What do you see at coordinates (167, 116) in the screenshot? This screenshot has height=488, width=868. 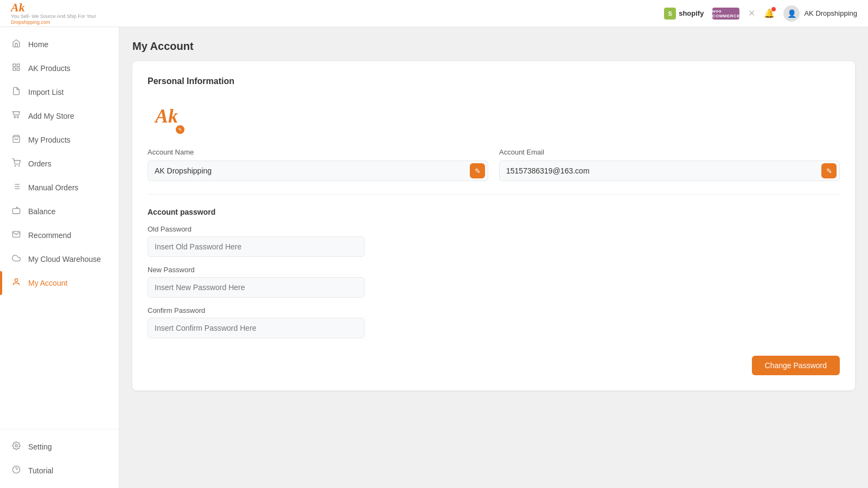 I see `avatar-logo-text: Ak` at bounding box center [167, 116].